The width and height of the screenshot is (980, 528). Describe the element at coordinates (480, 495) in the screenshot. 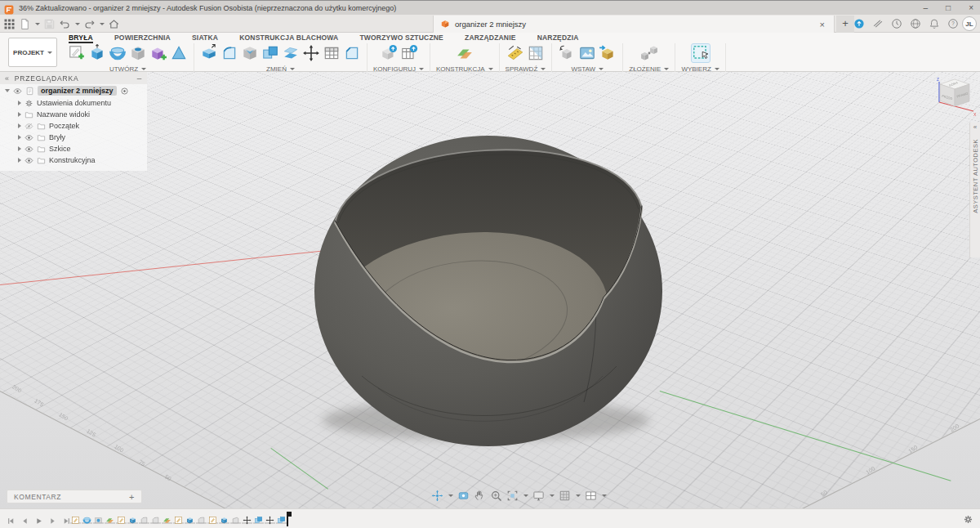

I see `pan-icon` at that location.